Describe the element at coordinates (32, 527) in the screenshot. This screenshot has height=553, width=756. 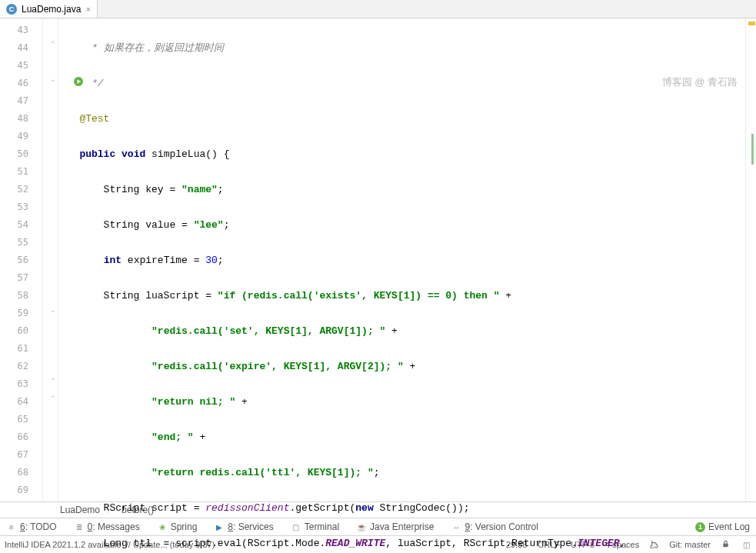
I see `todo-toolwin: ≡6: TODO` at that location.